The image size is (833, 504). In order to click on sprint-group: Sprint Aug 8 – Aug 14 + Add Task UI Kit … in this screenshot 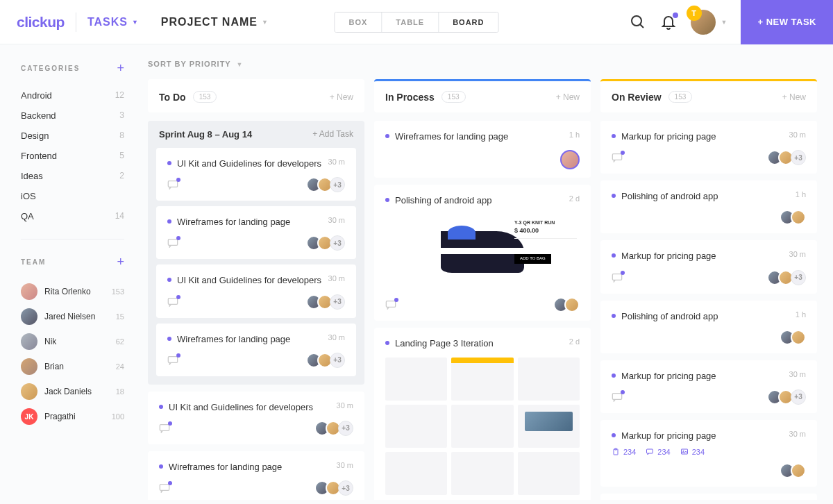, I will do `click(256, 253)`.